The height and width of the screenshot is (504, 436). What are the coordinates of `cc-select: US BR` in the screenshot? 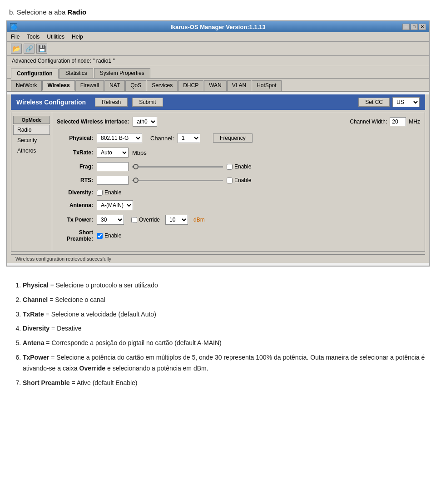 It's located at (406, 102).